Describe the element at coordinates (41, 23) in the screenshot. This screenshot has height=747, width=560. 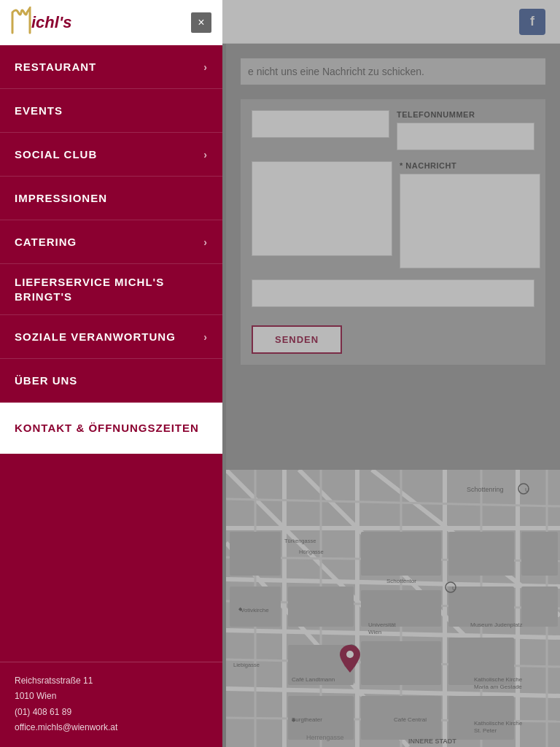
I see `sidebar-logo: ichl's` at that location.